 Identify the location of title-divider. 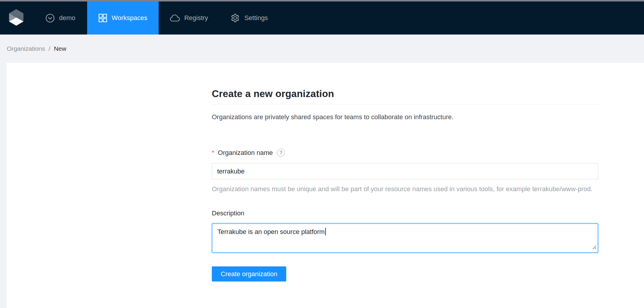
(405, 104).